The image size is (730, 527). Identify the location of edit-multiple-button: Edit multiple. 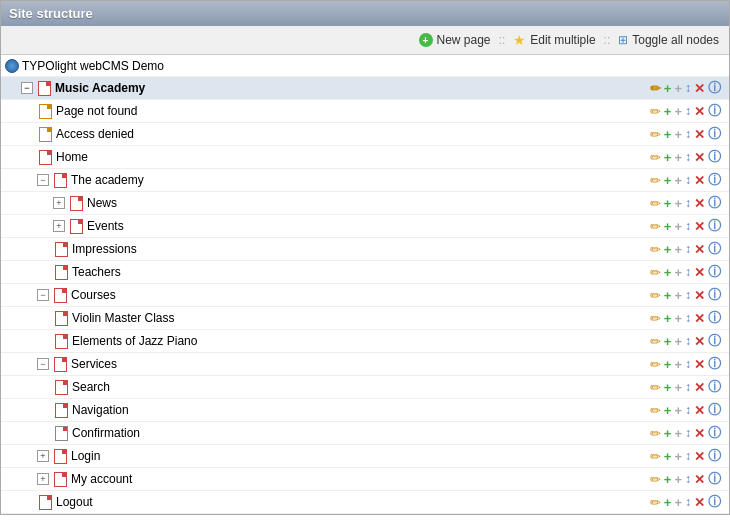
(562, 40).